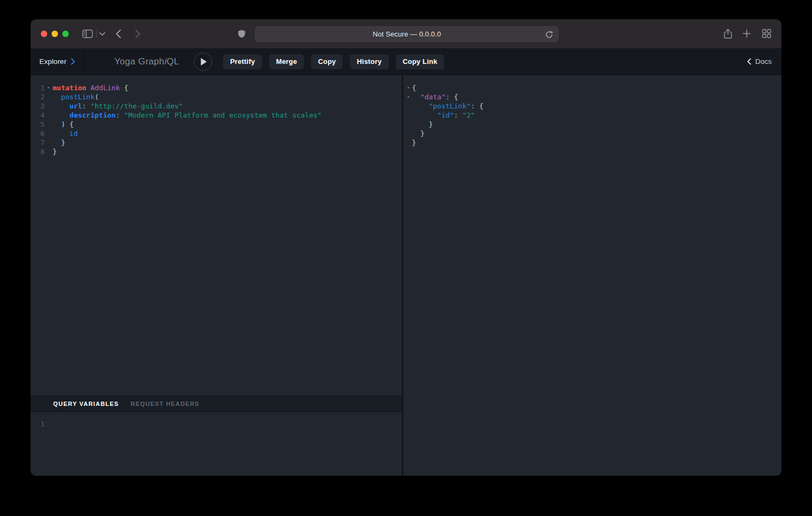 Image resolution: width=812 pixels, height=516 pixels. I want to click on code-line: "postLink": {, so click(593, 106).